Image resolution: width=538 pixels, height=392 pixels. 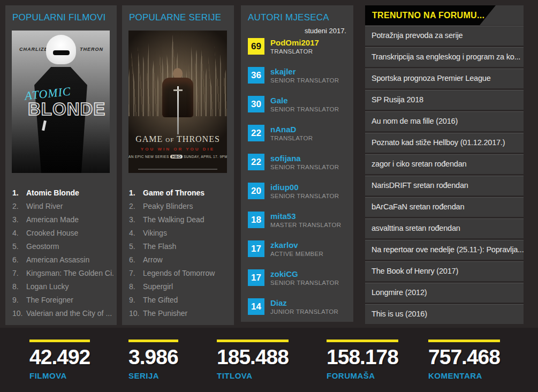 I want to click on authors-list: 69 PodOmi2017 TRANSLATOR 36 skajler SENI…, so click(x=299, y=183).